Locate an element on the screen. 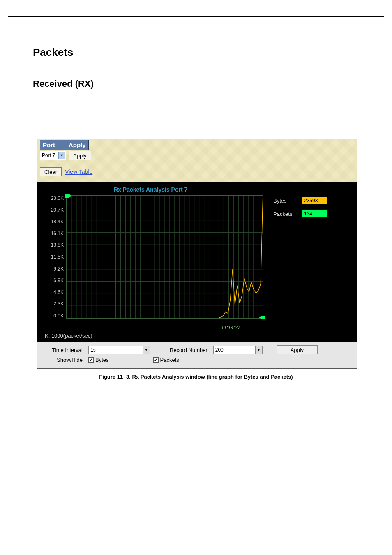 The image size is (392, 555). packets-checkbox-label: Packets is located at coordinates (170, 360).